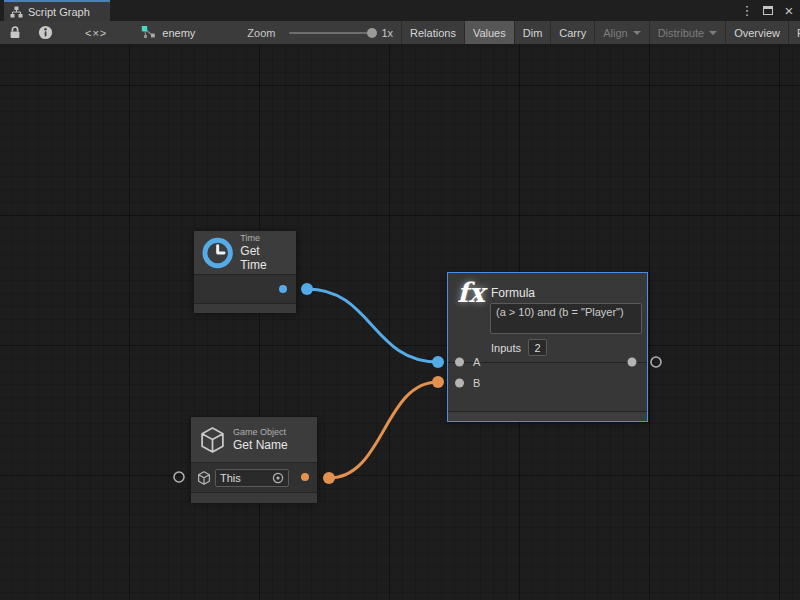  I want to click on node-title: Get Time, so click(264, 258).